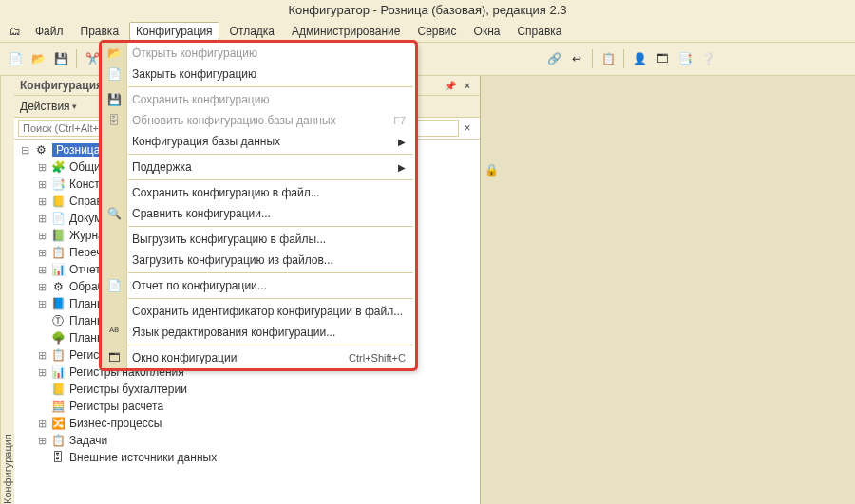 This screenshot has height=504, width=855. What do you see at coordinates (467, 85) in the screenshot?
I see `panel-close-icon: ×` at bounding box center [467, 85].